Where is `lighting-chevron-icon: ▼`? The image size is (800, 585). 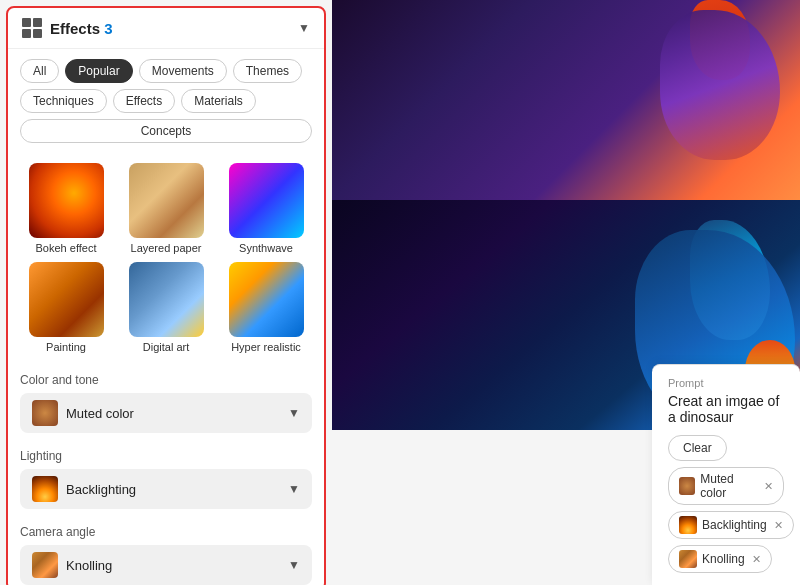 lighting-chevron-icon: ▼ is located at coordinates (294, 489).